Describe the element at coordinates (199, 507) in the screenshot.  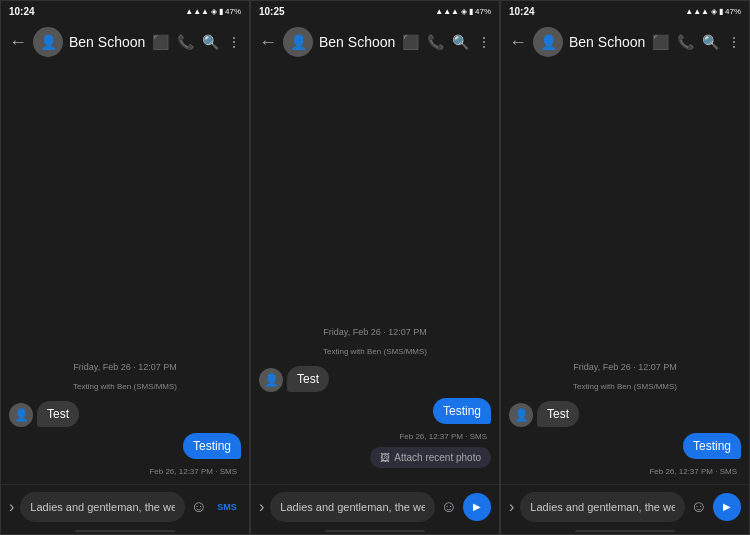
I see `emoji-icon-1: ☺` at that location.